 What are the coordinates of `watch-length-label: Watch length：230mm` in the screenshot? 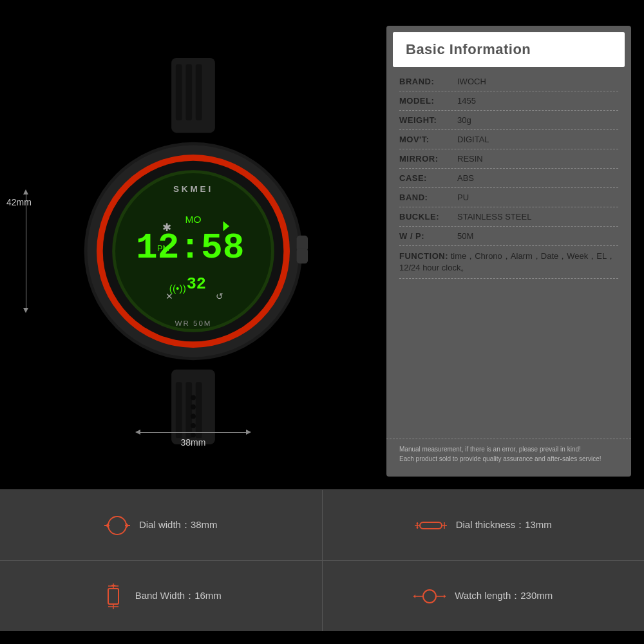 It's located at (504, 596).